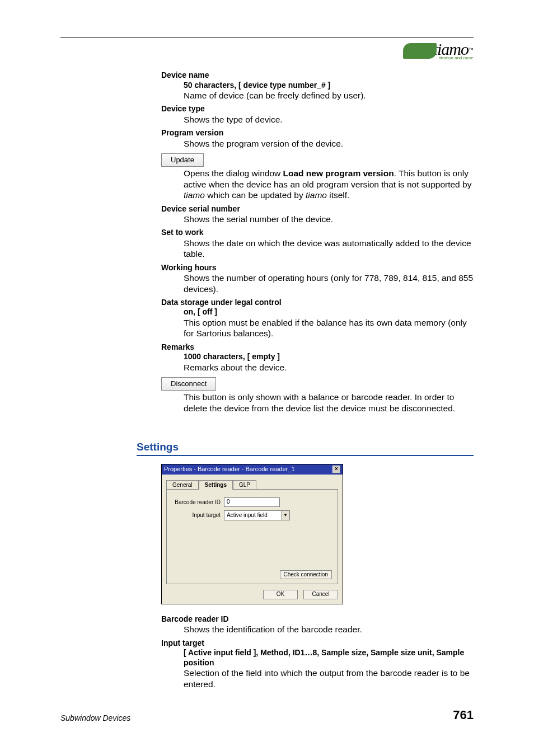 The height and width of the screenshot is (756, 534). Describe the element at coordinates (317, 268) in the screenshot. I see `term-working-hours: Working hours` at that location.